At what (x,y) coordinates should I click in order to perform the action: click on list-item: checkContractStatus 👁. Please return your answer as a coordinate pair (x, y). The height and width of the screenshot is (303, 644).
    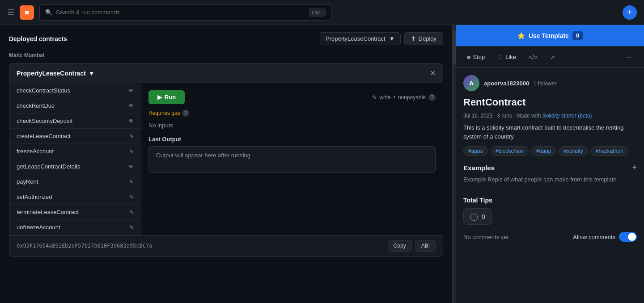
    Looking at the image, I should click on (75, 91).